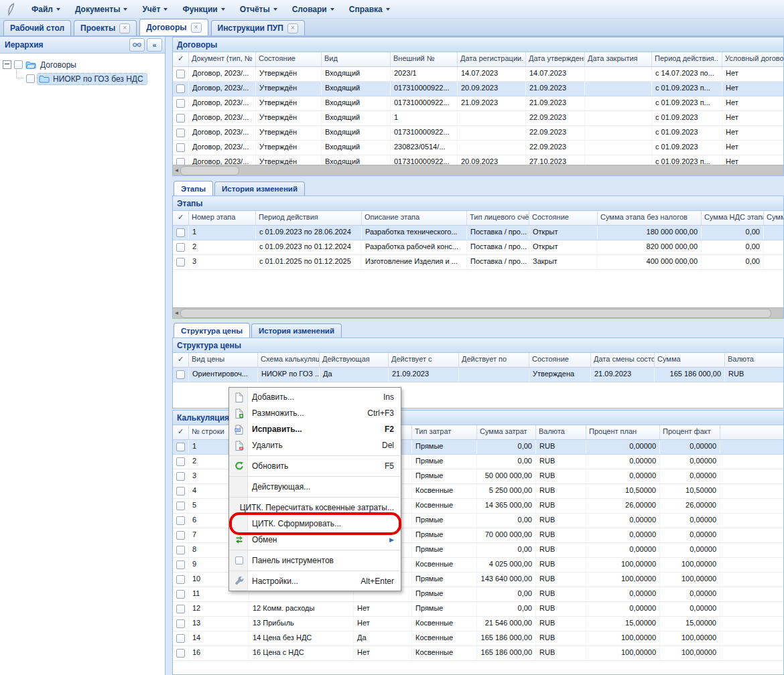  I want to click on column-header: Вид, so click(356, 59).